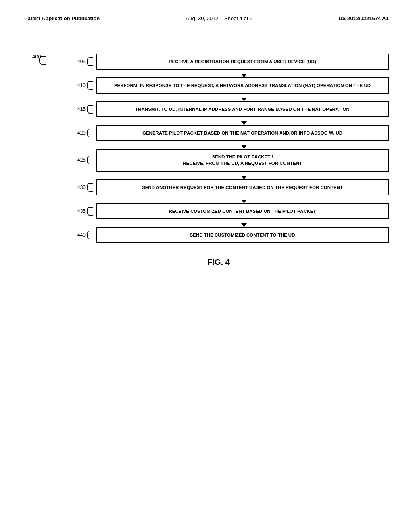 This screenshot has height=532, width=413. I want to click on header-right: US 2012/0221674 A1, so click(364, 19).